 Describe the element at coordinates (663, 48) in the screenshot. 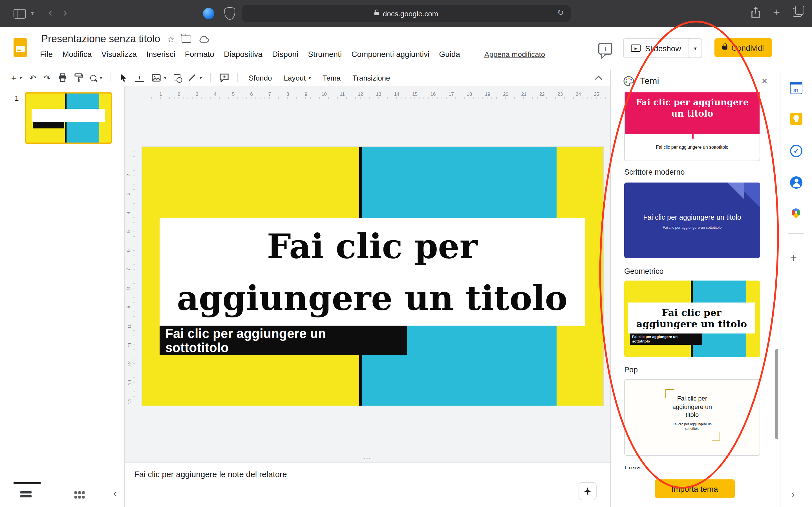

I see `slideshow-button: ▶ Slideshow ▾` at that location.